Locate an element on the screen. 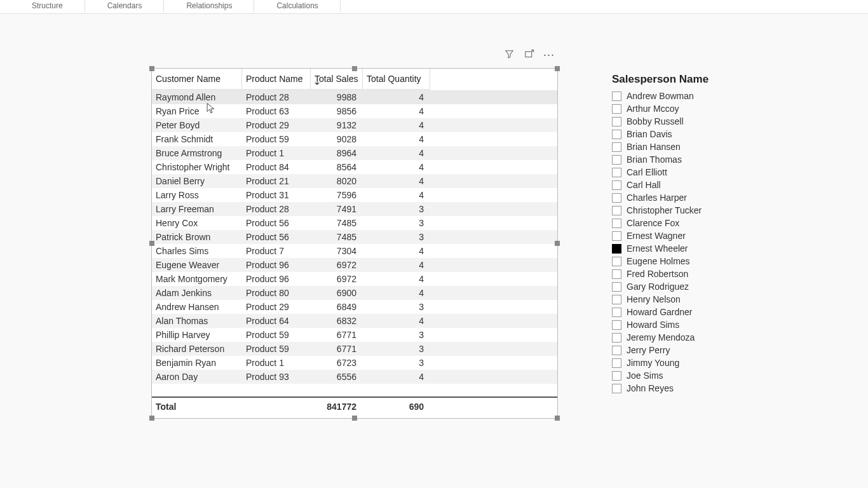  slicer-item: Brian Hansen is located at coordinates (695, 147).